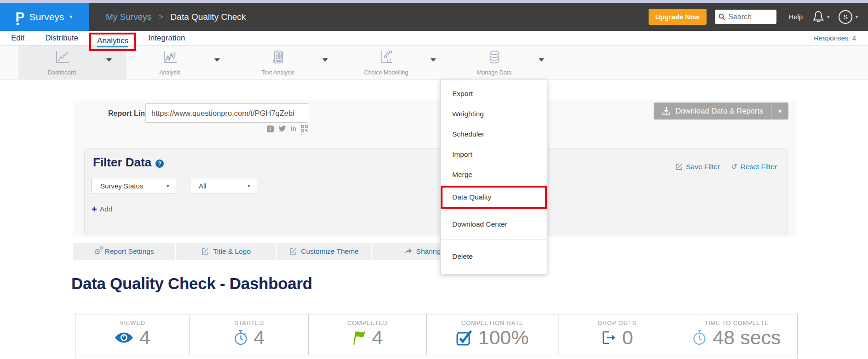  Describe the element at coordinates (226, 251) in the screenshot. I see `title-logo-button: Title & Logo` at that location.